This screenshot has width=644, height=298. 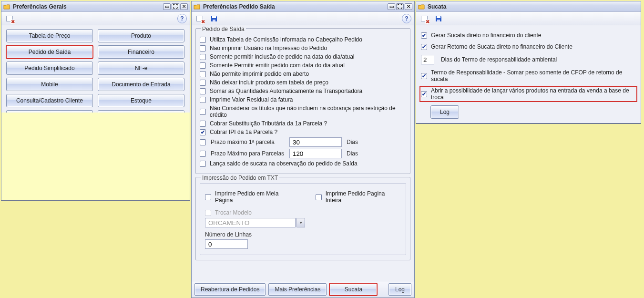 What do you see at coordinates (95, 69) in the screenshot?
I see `panel-body: Tabela de PreçoProdutoPedido de SaídaFin…` at bounding box center [95, 69].